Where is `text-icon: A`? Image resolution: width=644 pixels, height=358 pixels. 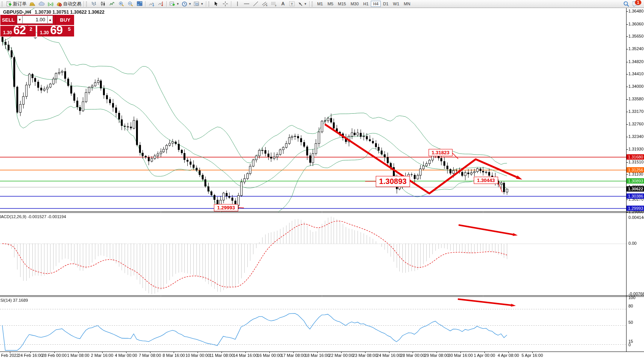
text-icon: A is located at coordinates (283, 4).